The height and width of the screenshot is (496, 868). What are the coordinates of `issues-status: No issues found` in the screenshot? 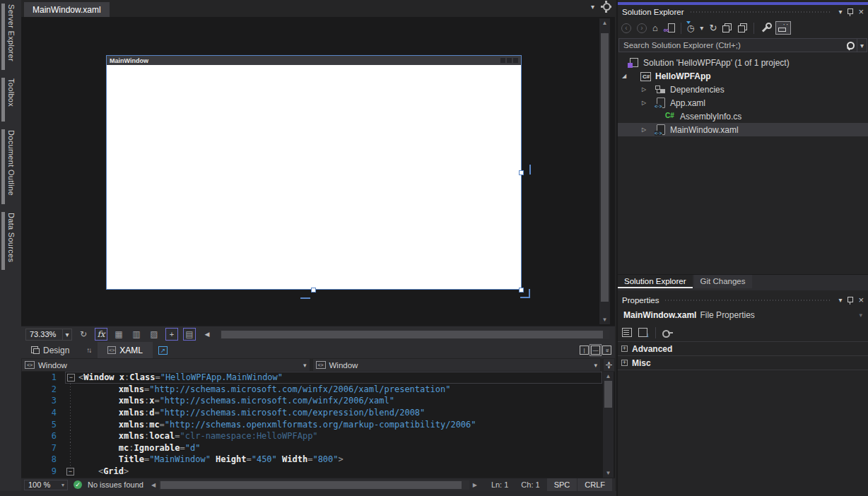 It's located at (116, 485).